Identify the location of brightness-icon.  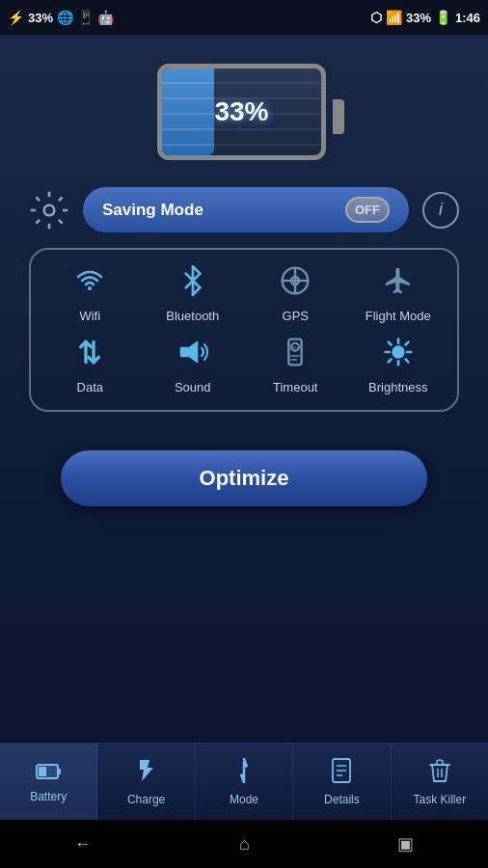
(398, 355).